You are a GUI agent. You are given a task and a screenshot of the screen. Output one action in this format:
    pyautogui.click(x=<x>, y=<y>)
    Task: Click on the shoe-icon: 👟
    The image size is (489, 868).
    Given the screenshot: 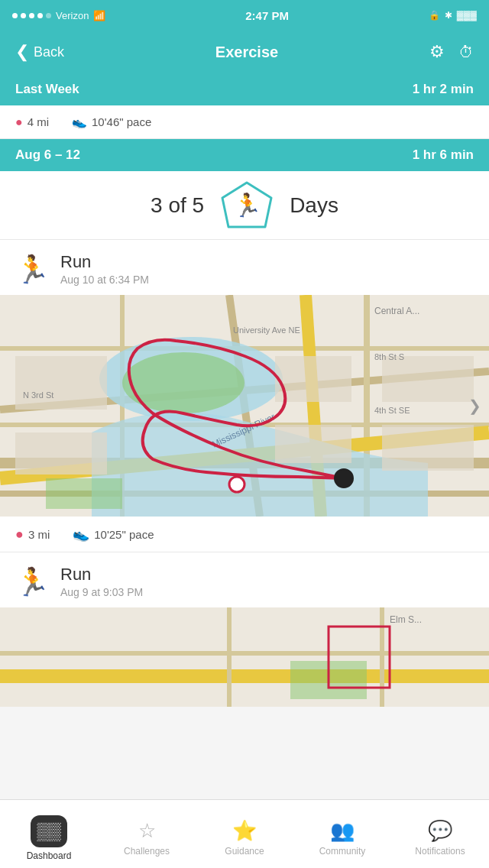 What is the action you would take?
    pyautogui.click(x=79, y=122)
    